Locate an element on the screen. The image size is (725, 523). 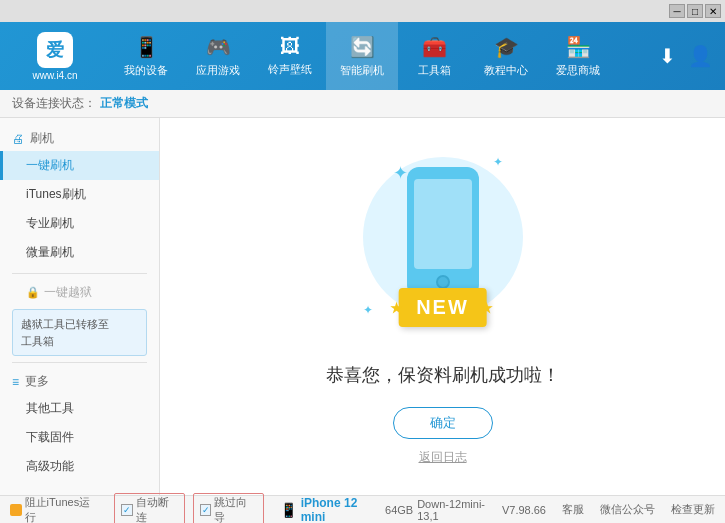
check-update-link: 检查更新 is located at coordinates (693, 510).